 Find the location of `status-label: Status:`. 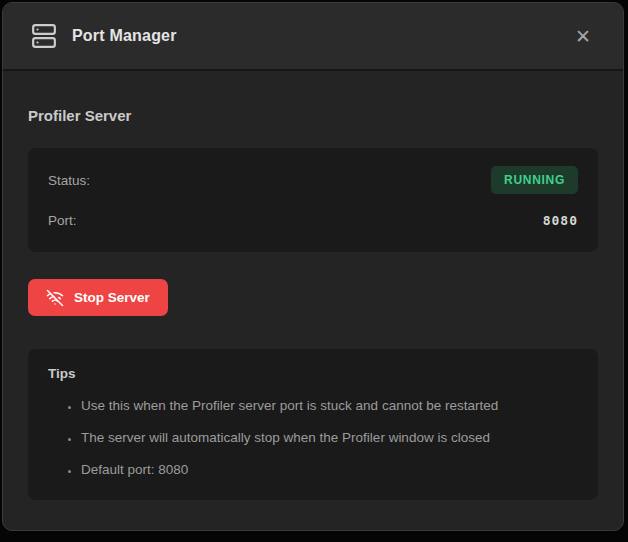

status-label: Status: is located at coordinates (69, 180).